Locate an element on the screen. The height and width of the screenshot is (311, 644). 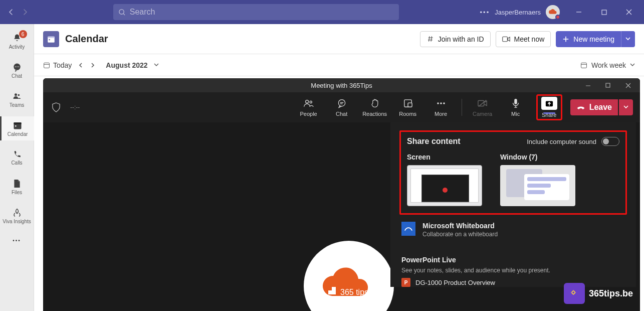
viva-icon is located at coordinates (17, 213).